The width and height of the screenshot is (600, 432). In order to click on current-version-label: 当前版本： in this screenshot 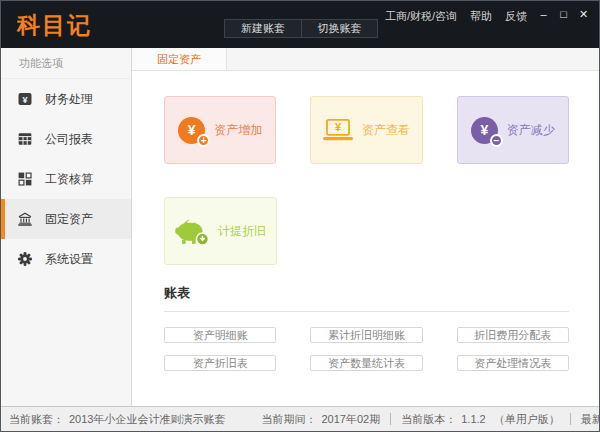, I will do `click(428, 420)`.